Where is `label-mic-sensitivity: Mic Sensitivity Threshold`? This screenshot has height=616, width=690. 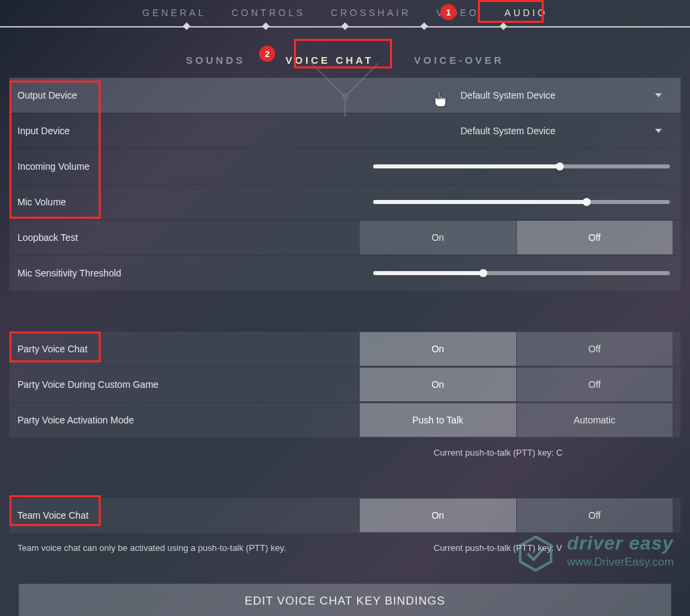
label-mic-sensitivity: Mic Sensitivity Threshold is located at coordinates (189, 273).